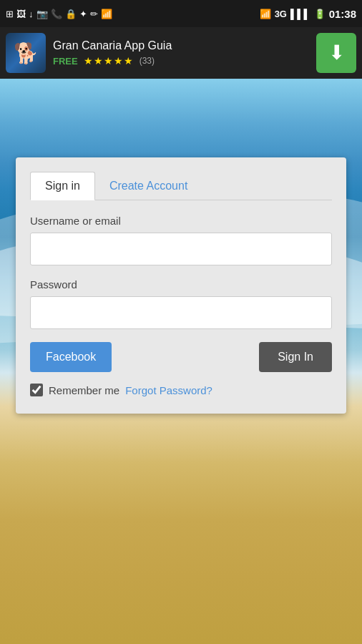 This screenshot has width=362, height=644. I want to click on tab-bar: Sign in Create Account, so click(181, 186).